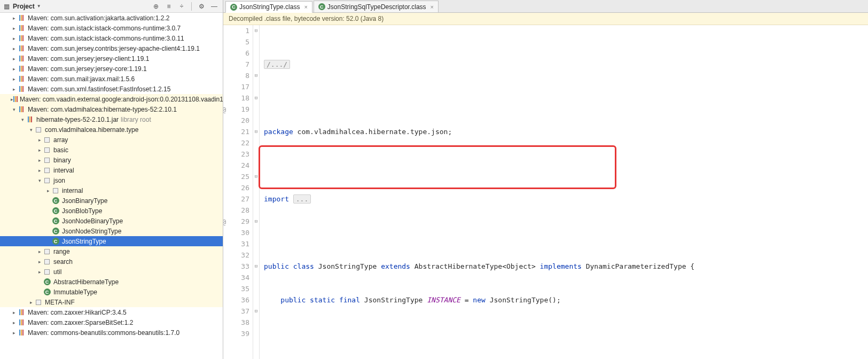  What do you see at coordinates (111, 68) in the screenshot?
I see `tree-item: Maven: com.sun.jersey:jersey-core:1.19.1` at bounding box center [111, 68].